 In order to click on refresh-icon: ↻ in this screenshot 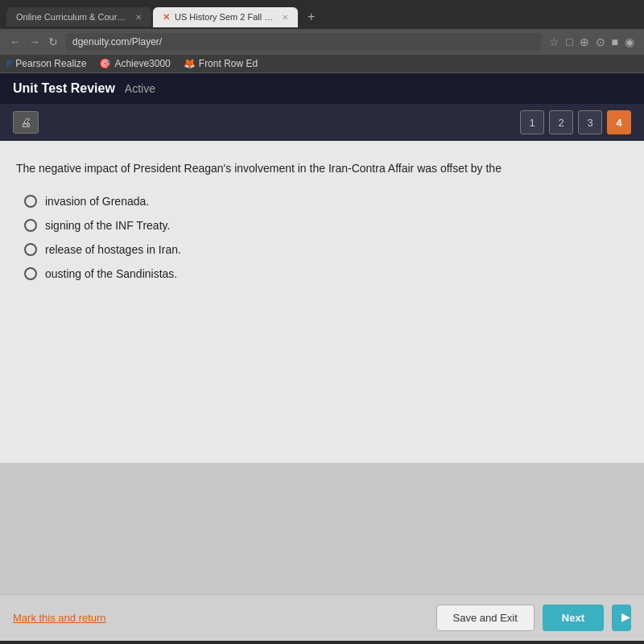, I will do `click(53, 42)`.